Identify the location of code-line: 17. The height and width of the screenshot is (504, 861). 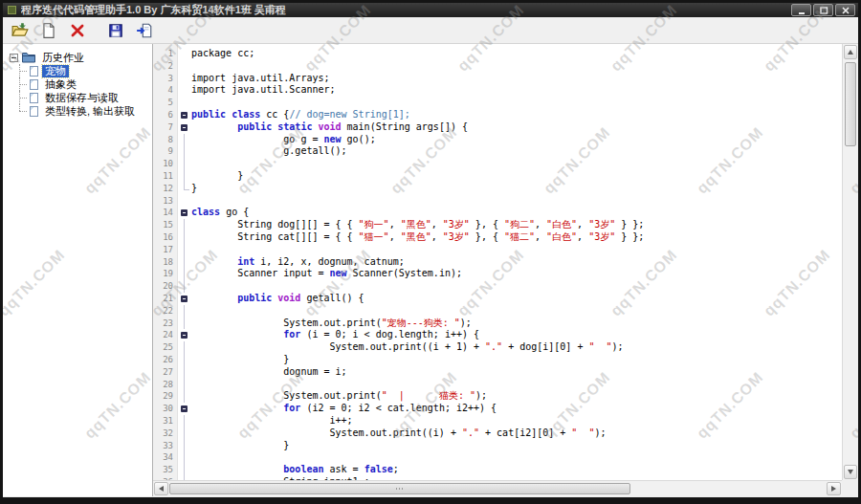
(497, 251).